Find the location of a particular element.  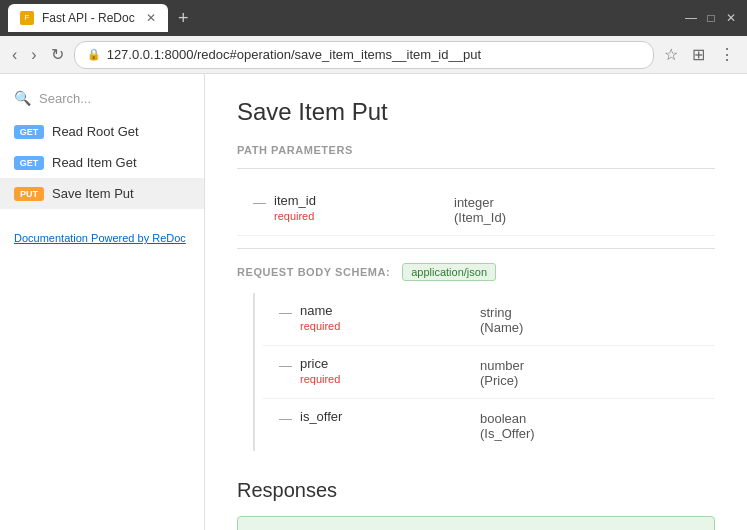

request-body-label: REQUEST BODY SCHEMA: is located at coordinates (314, 272).